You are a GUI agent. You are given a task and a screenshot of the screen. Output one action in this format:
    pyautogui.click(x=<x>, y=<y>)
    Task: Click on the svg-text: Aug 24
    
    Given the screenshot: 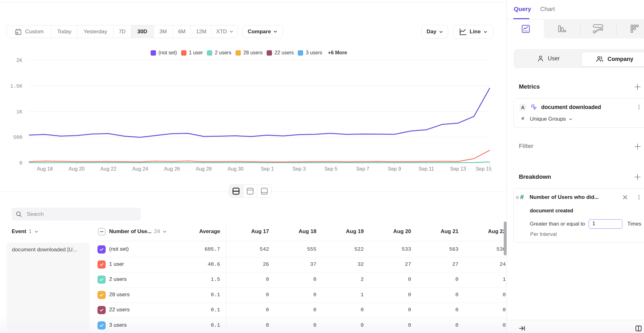 What is the action you would take?
    pyautogui.click(x=140, y=169)
    